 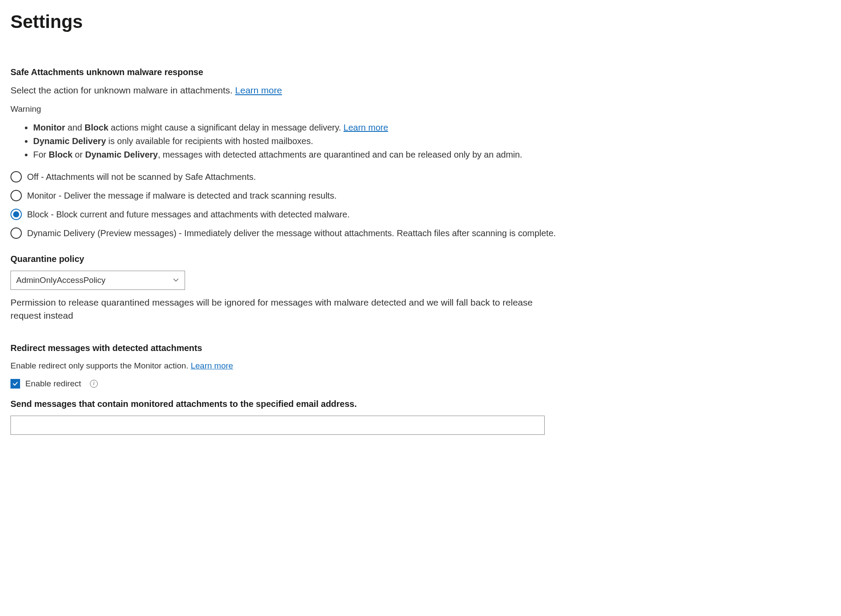 What do you see at coordinates (98, 280) in the screenshot?
I see `quarantine-select-value: AdminOnlyAccessPolicy` at bounding box center [98, 280].